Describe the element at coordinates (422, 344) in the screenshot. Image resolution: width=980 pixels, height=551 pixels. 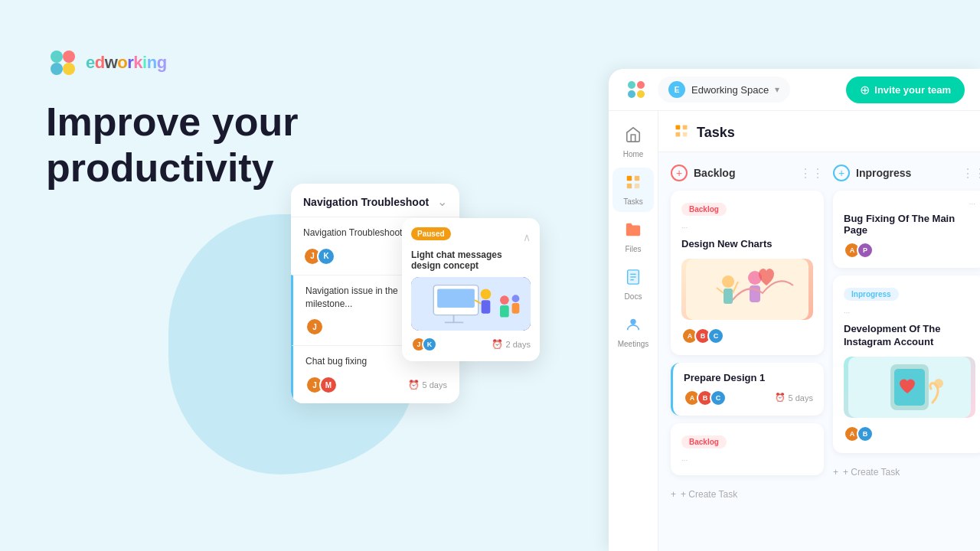
I see `chat-avatar-group: J K` at that location.